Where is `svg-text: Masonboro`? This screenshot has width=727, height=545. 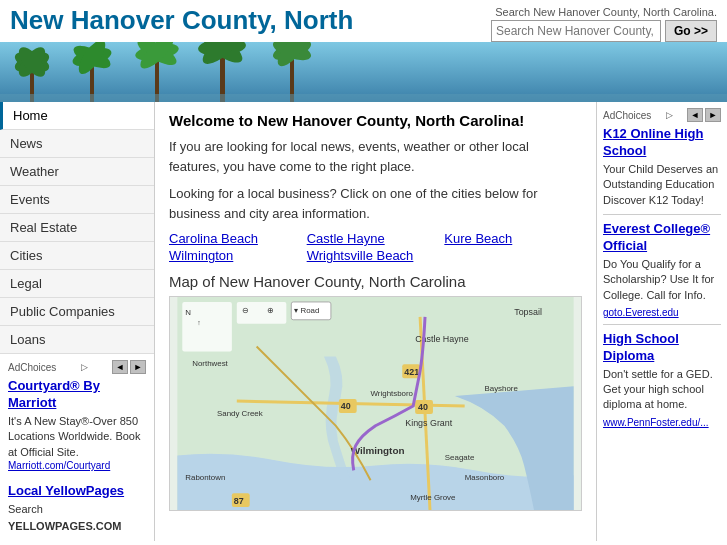 svg-text: Masonboro is located at coordinates (485, 478).